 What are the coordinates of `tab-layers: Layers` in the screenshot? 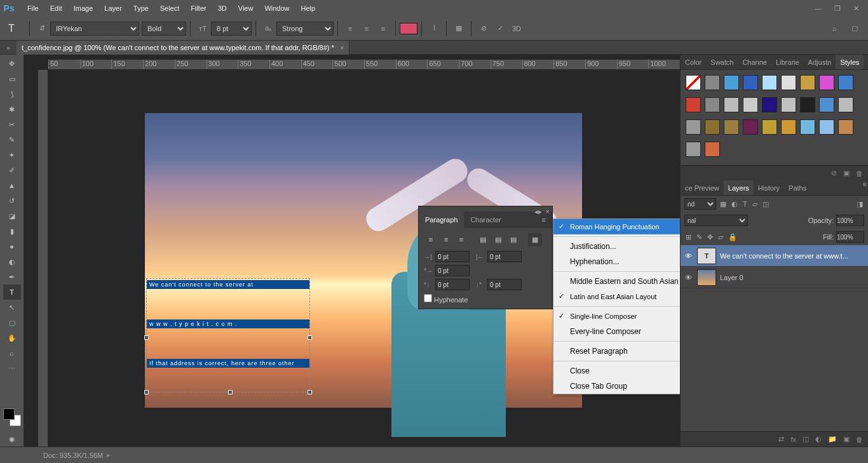 It's located at (738, 188).